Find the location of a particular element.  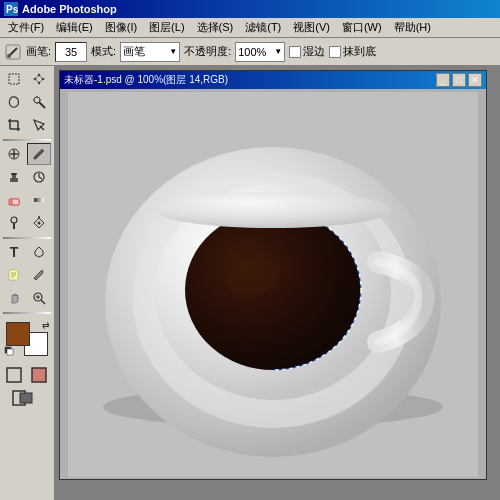

brush-label: 画笔: is located at coordinates (38, 52).